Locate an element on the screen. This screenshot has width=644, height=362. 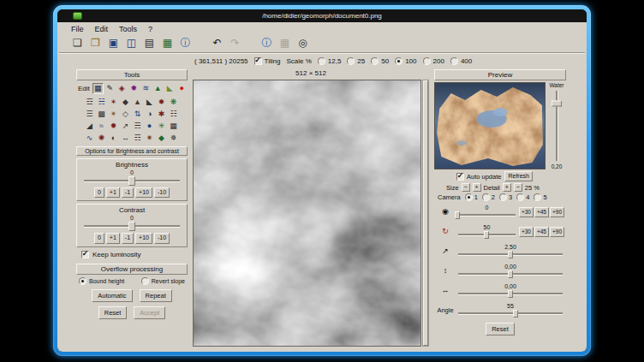
options-icon: ◎ is located at coordinates (303, 43).